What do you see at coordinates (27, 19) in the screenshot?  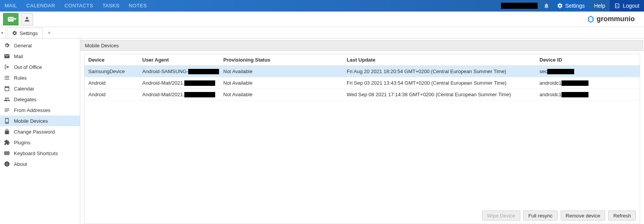 I see `contact-button` at bounding box center [27, 19].